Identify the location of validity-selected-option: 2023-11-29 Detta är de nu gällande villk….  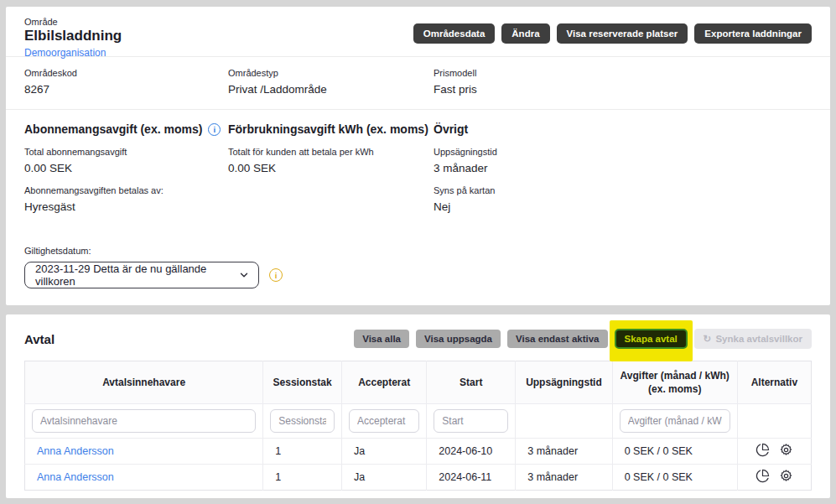
(137, 275).